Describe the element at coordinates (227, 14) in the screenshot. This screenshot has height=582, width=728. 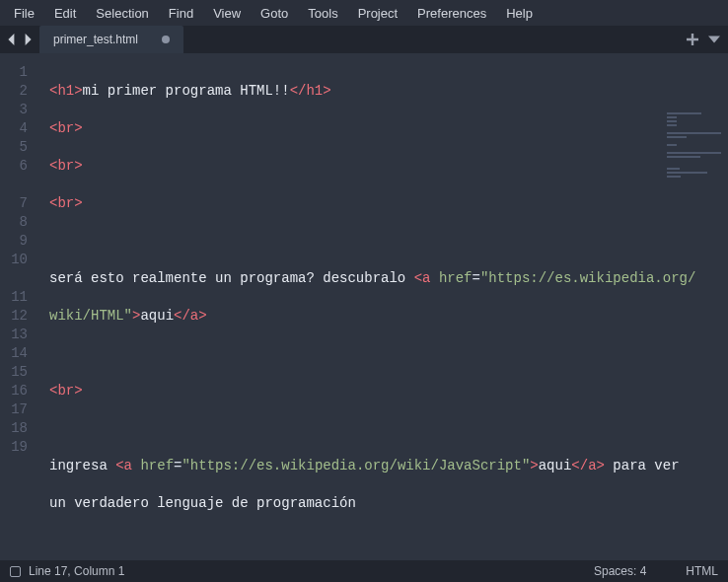
I see `menu-view: View` at that location.